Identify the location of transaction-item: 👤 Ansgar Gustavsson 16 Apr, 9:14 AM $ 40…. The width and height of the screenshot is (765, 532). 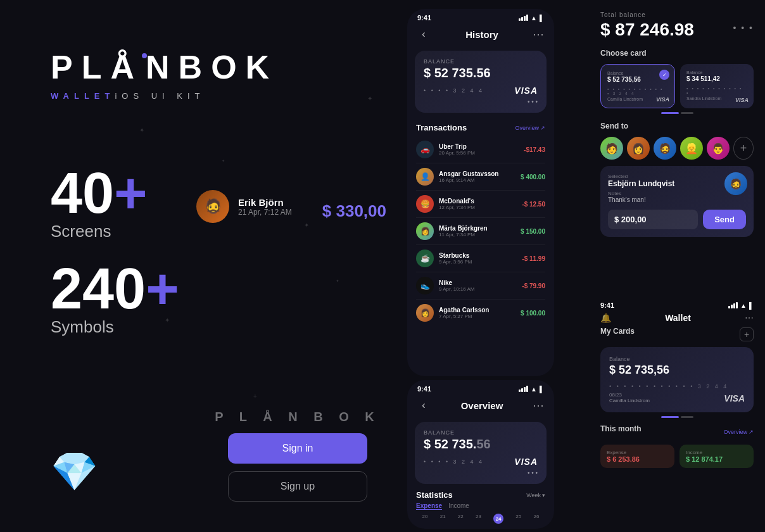
(481, 177).